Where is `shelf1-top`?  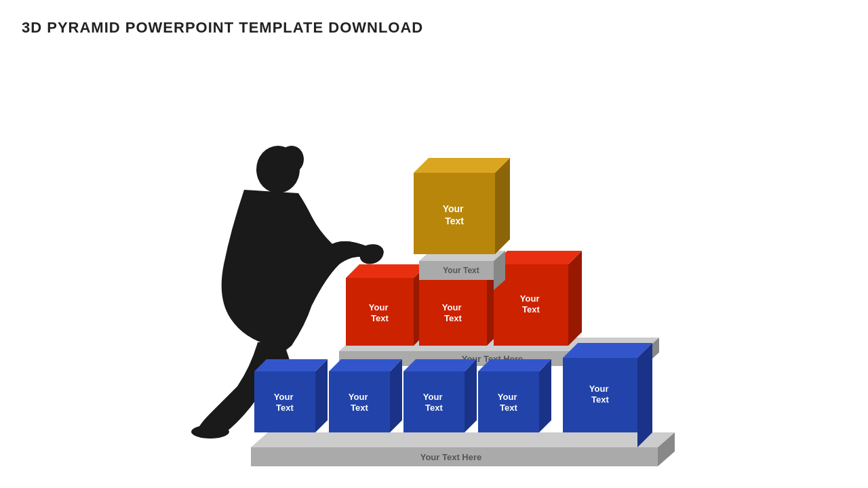
shelf1-top is located at coordinates (462, 440).